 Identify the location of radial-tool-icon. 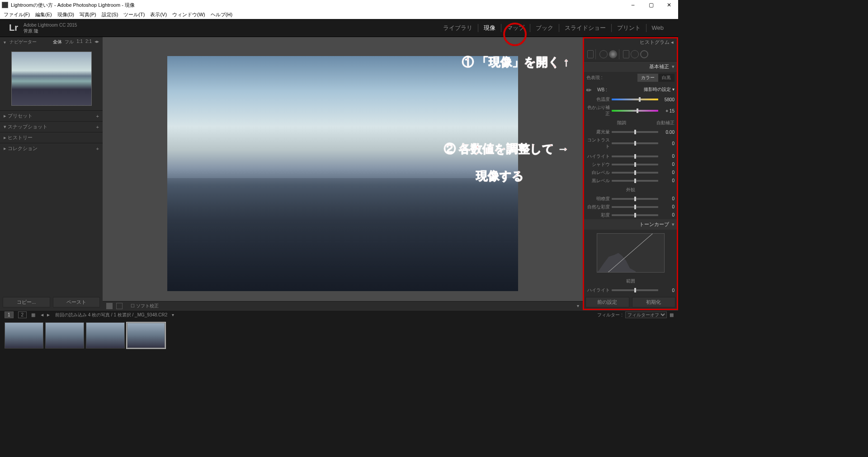
(635, 54).